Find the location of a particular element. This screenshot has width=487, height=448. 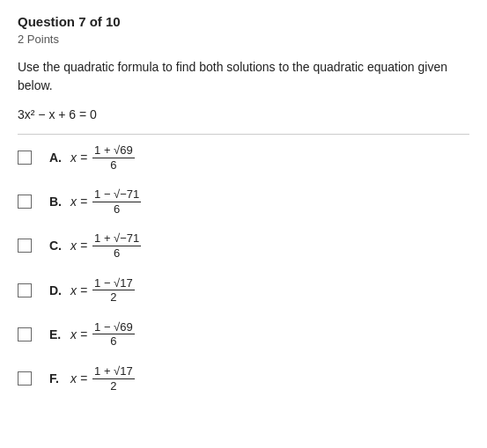

checkbox-f is located at coordinates (25, 378).